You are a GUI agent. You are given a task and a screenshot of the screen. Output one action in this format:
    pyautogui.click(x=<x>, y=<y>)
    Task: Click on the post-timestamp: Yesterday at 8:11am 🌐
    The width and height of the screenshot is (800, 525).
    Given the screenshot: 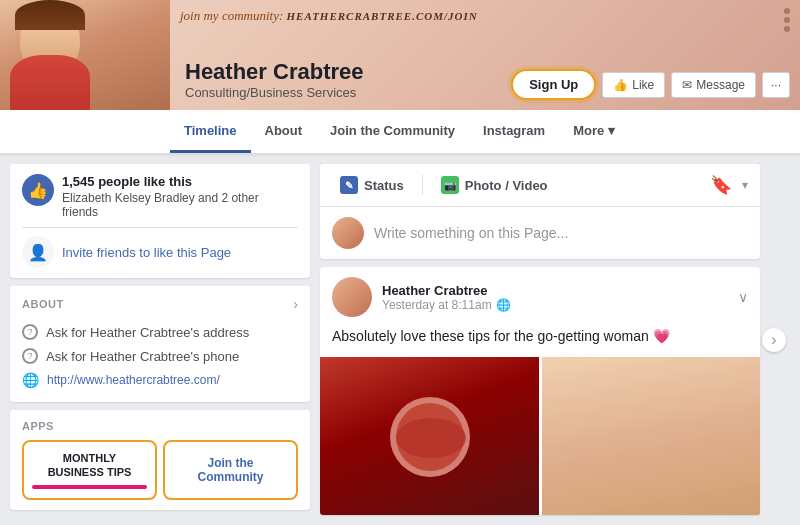 What is the action you would take?
    pyautogui.click(x=446, y=305)
    